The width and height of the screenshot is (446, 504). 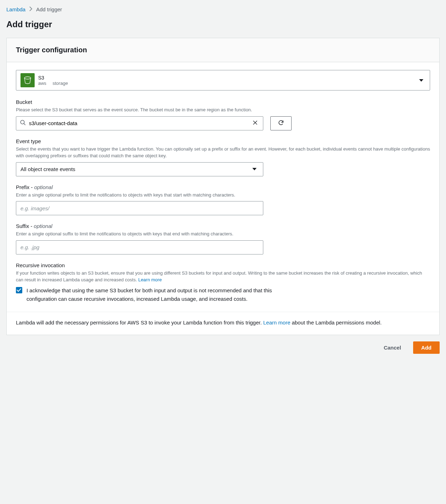 I want to click on add-button: Add, so click(x=426, y=348).